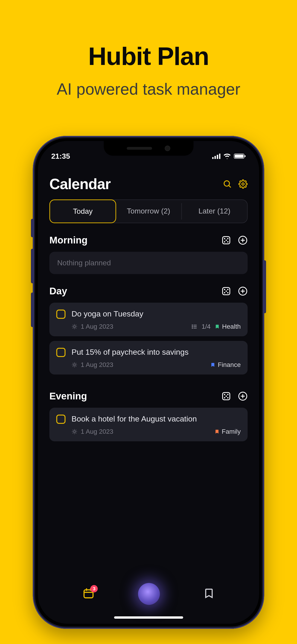 The image size is (297, 644). Describe the element at coordinates (216, 156) in the screenshot. I see `cellular-icon` at that location.